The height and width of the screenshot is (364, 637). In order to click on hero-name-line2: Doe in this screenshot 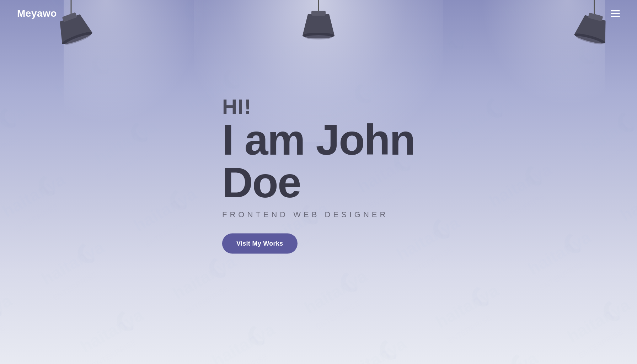, I will do `click(262, 182)`.